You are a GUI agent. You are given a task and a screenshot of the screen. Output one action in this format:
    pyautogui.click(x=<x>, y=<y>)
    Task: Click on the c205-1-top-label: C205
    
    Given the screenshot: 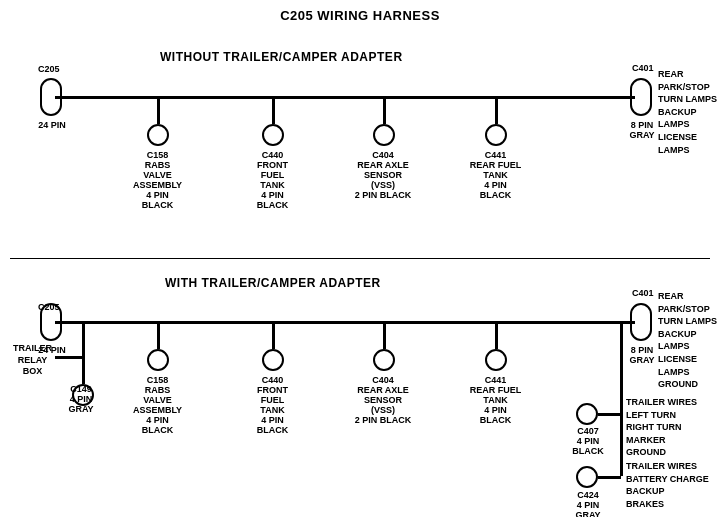 What is the action you would take?
    pyautogui.click(x=49, y=69)
    